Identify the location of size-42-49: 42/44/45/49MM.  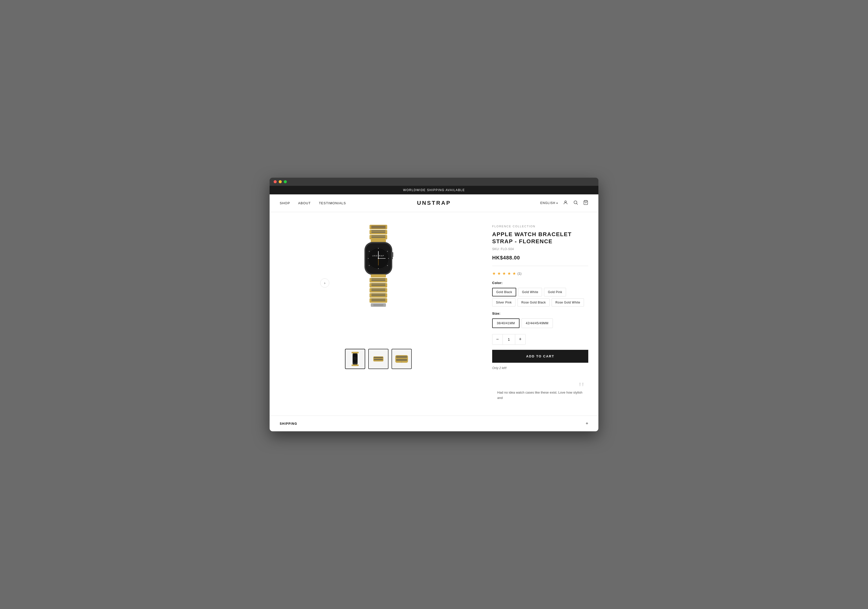
(537, 323).